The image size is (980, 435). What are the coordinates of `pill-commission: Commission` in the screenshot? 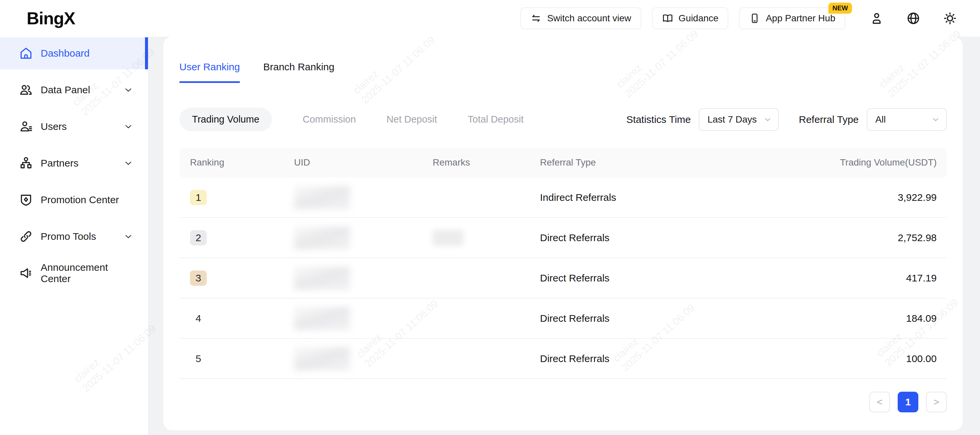 It's located at (329, 119).